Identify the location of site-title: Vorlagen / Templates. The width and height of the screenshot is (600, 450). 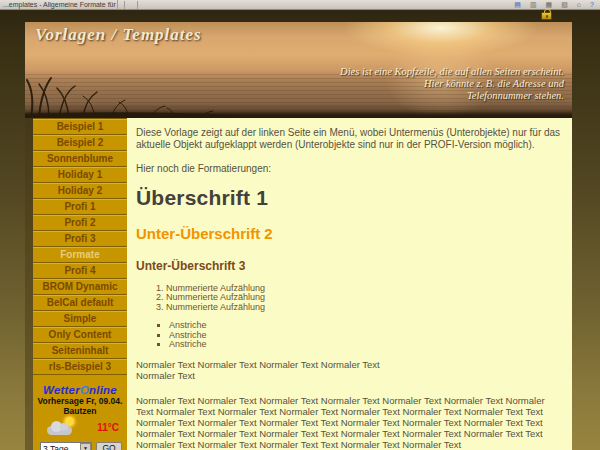
(118, 35).